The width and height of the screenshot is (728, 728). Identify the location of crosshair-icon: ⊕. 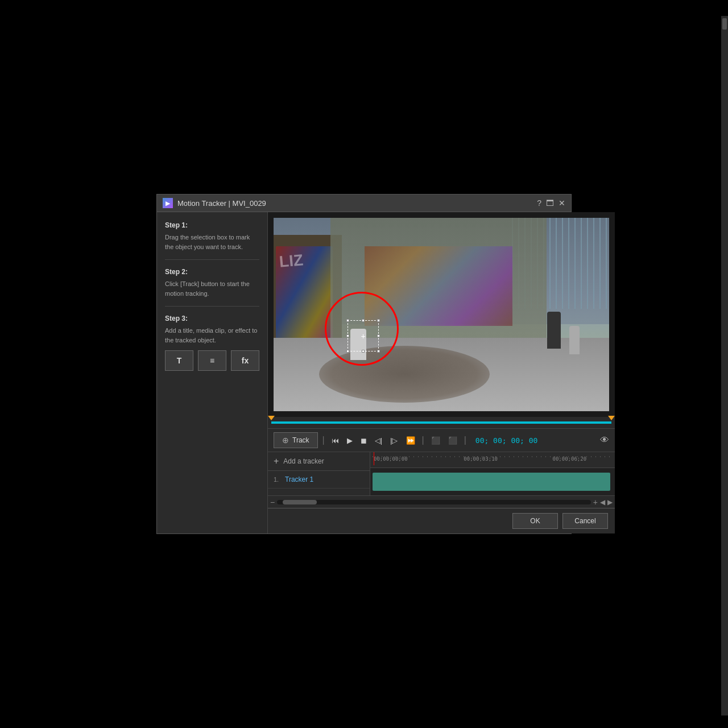
(286, 440).